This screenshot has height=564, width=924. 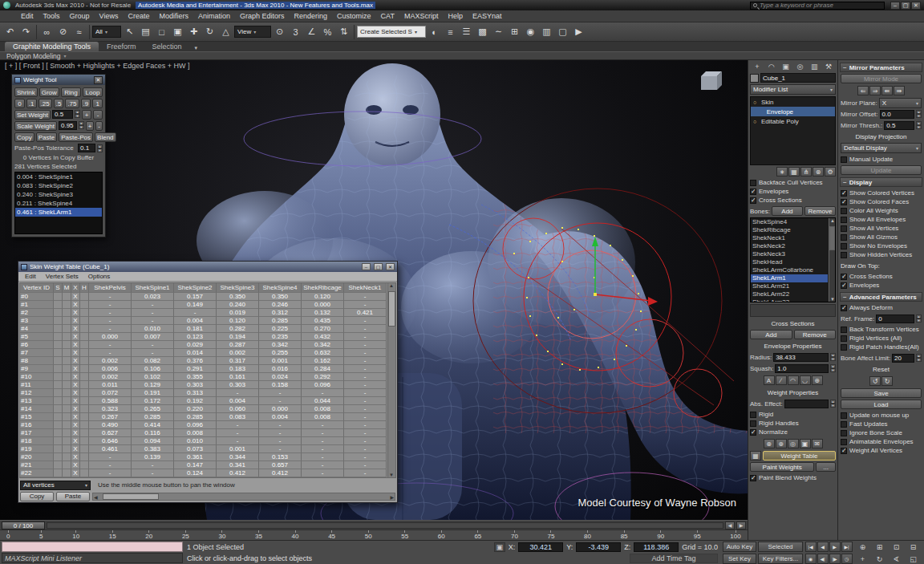 What do you see at coordinates (782, 172) in the screenshot?
I see `pin-stack-icon: ∗` at bounding box center [782, 172].